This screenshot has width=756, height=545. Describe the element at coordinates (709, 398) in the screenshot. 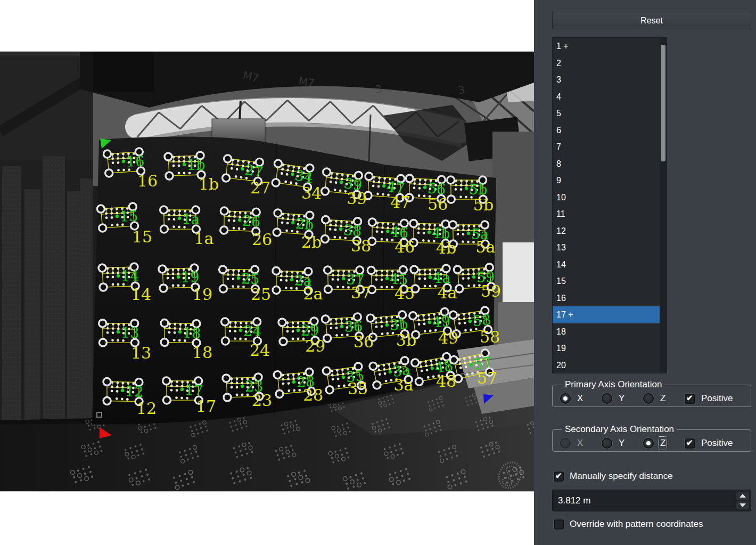

I see `primary-positive: Positive` at that location.